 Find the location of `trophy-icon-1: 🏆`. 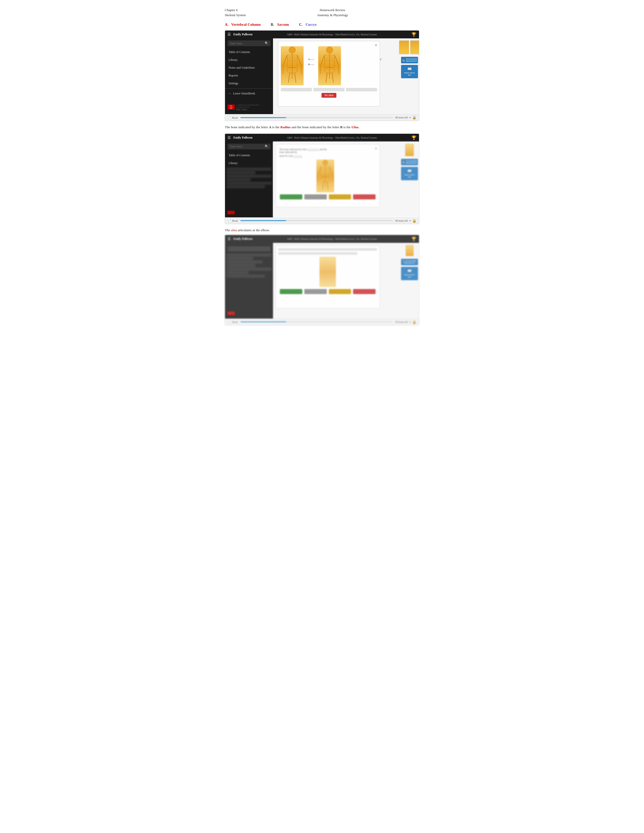

trophy-icon-1: 🏆 is located at coordinates (414, 34).